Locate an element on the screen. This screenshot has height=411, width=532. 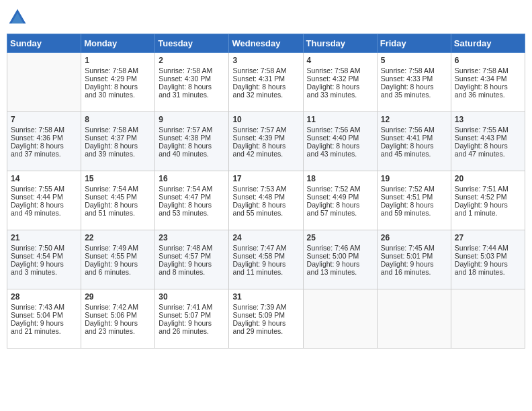
weekday-header: Thursday is located at coordinates (340, 44).